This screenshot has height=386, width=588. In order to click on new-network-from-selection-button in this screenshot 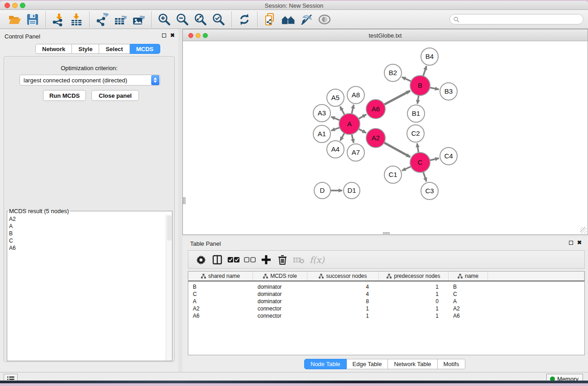, I will do `click(270, 19)`.